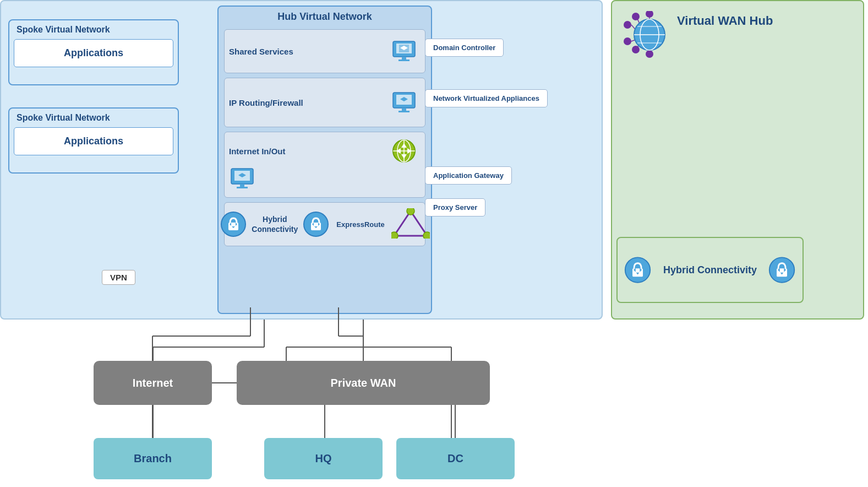 The image size is (868, 487). Describe the element at coordinates (233, 224) in the screenshot. I see `hub-vpn-icon` at that location.